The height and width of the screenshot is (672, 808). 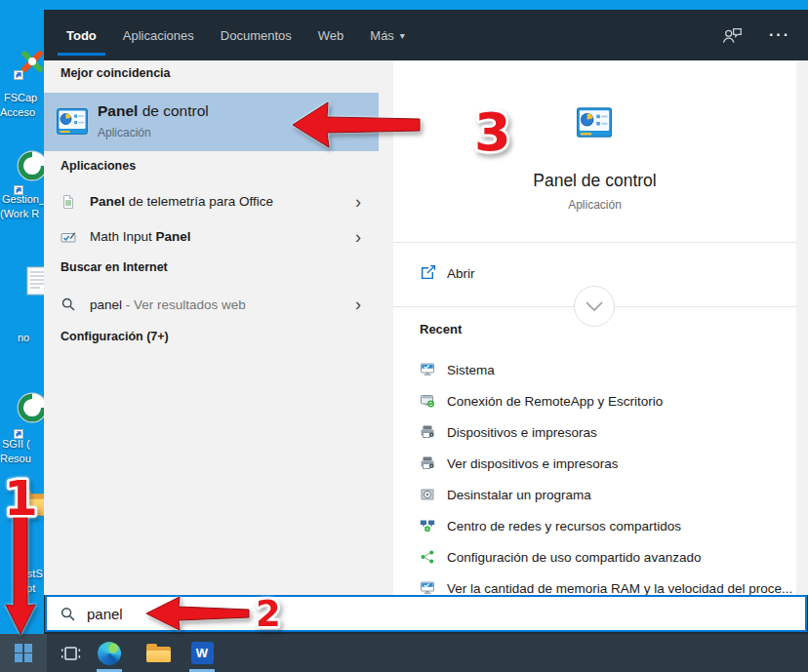 I want to click on search-input, so click(x=233, y=614).